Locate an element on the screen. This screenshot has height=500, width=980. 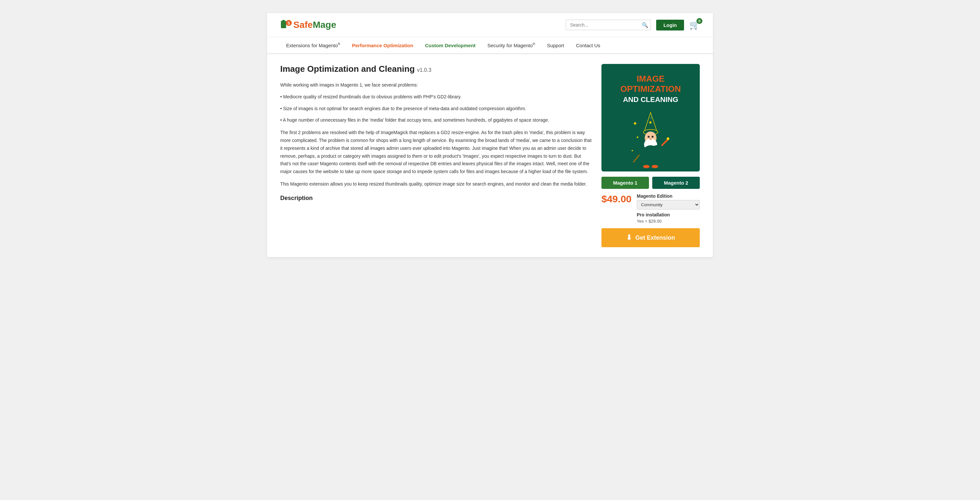
product-image-title: IMAGE OPTIMIZATION is located at coordinates (651, 84).